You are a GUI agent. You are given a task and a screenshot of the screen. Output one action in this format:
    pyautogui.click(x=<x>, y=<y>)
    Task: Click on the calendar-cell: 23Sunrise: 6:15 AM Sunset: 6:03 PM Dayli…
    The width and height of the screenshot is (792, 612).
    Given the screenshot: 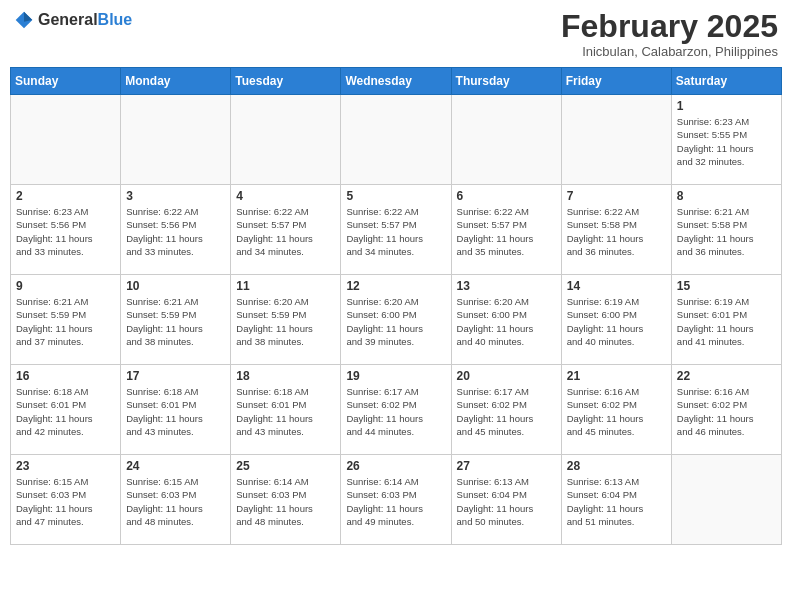 What is the action you would take?
    pyautogui.click(x=66, y=500)
    